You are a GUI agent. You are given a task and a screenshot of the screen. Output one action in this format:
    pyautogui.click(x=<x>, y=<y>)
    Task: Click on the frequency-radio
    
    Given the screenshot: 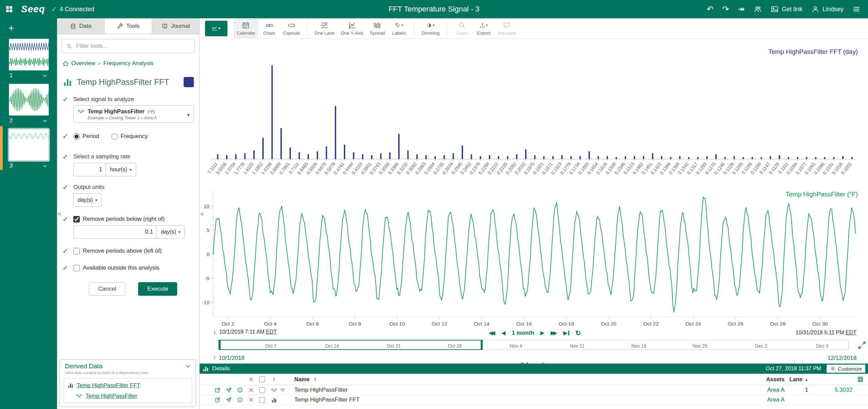 What is the action you would take?
    pyautogui.click(x=115, y=136)
    